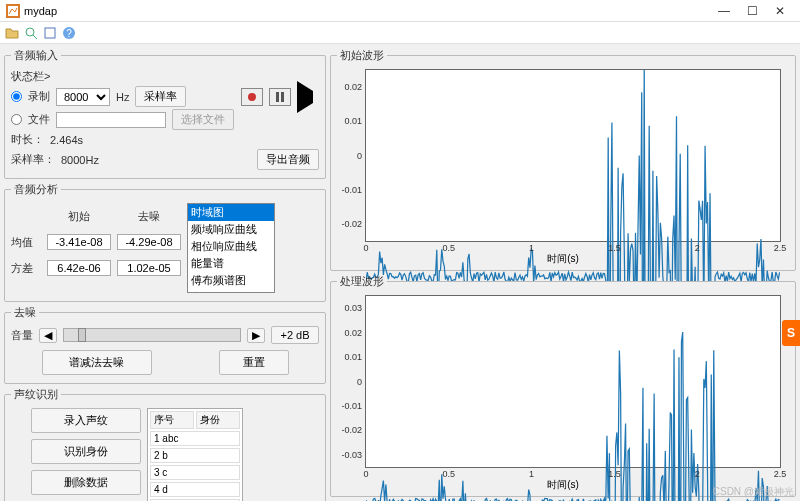 This screenshot has height=501, width=800. I want to click on voiceprint-table: 序号身份1 abc2 b3 c4 d5 e, so click(195, 454).